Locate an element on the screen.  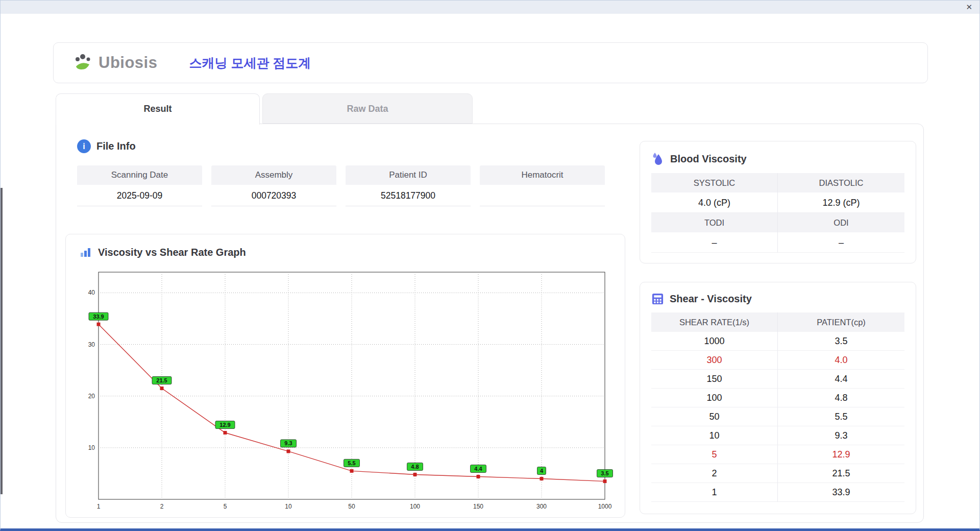
titlebar: ✕ is located at coordinates (490, 7).